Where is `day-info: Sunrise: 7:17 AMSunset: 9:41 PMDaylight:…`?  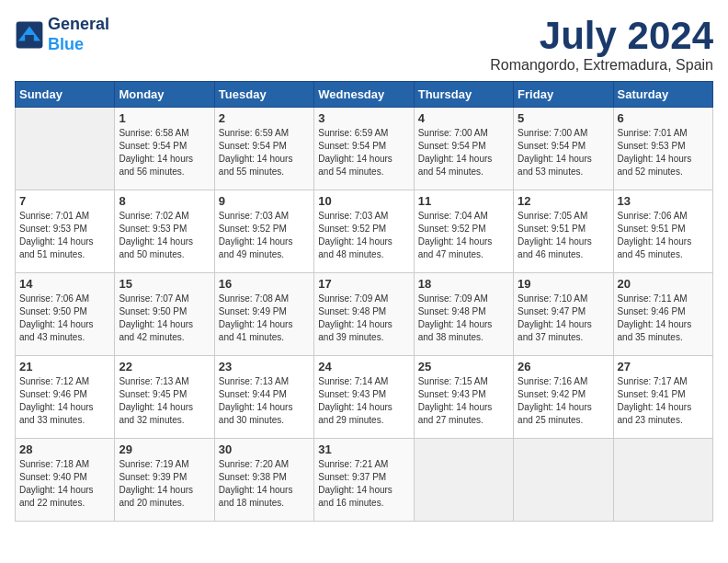 day-info: Sunrise: 7:17 AMSunset: 9:41 PMDaylight:… is located at coordinates (664, 401).